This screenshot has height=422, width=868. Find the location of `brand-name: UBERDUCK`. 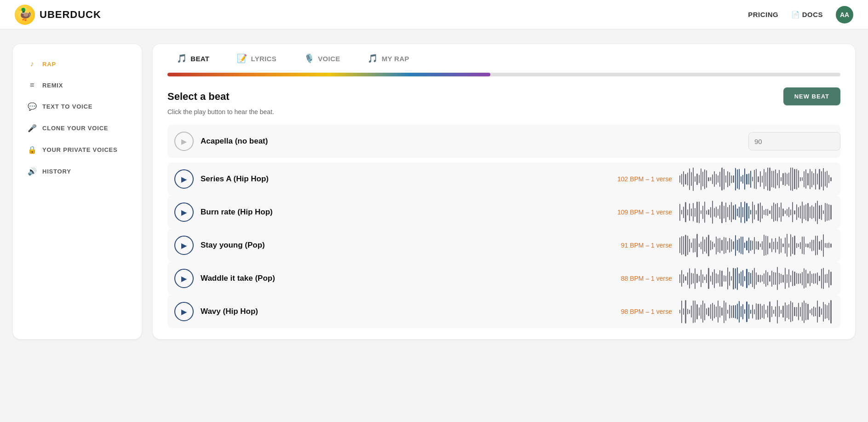

brand-name: UBERDUCK is located at coordinates (70, 15).